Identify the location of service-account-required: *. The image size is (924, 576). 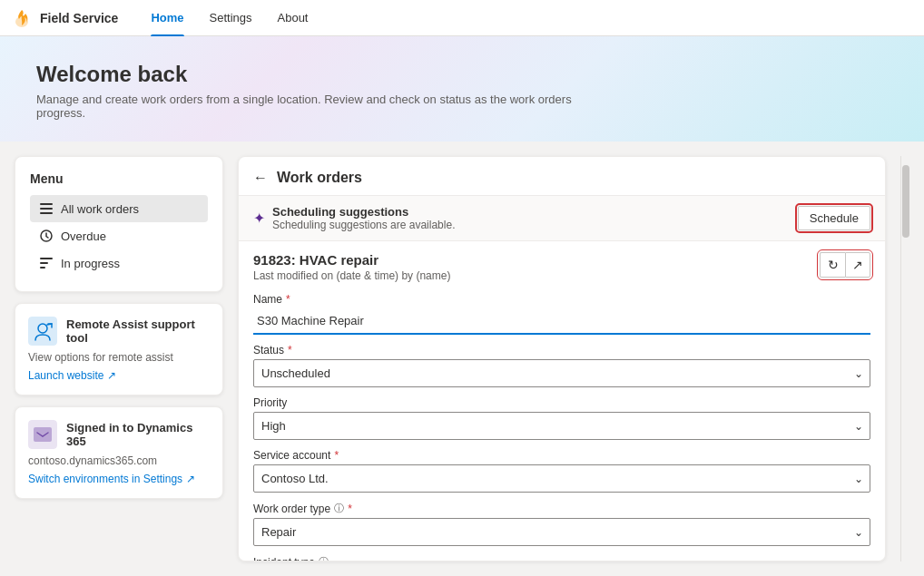
(336, 455).